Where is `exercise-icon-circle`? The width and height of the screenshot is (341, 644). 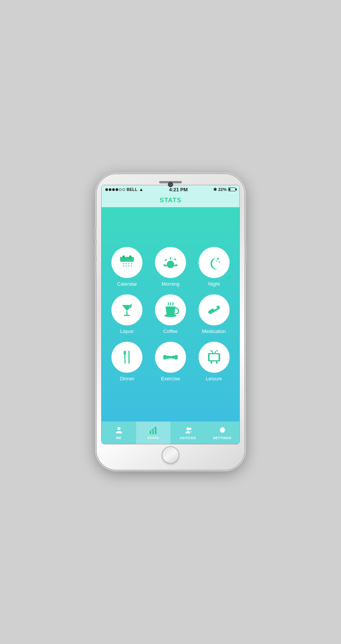
exercise-icon-circle is located at coordinates (170, 357).